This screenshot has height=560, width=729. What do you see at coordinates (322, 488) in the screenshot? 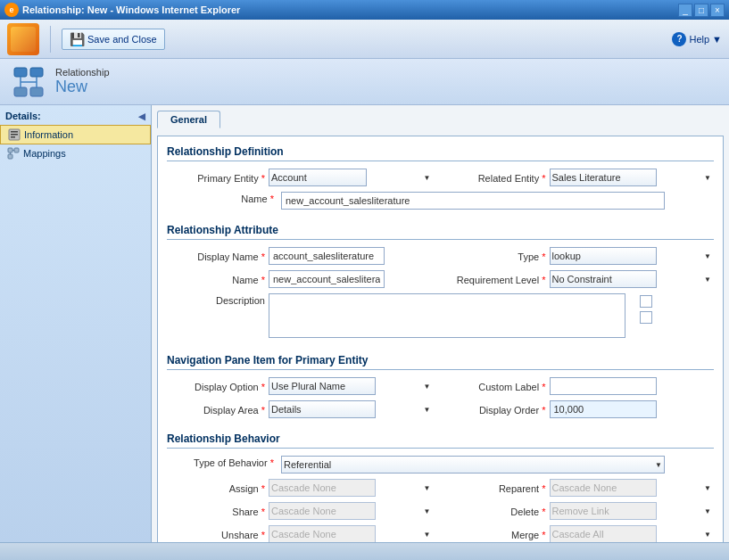
I see `assign-select: Cascade None` at bounding box center [322, 488].